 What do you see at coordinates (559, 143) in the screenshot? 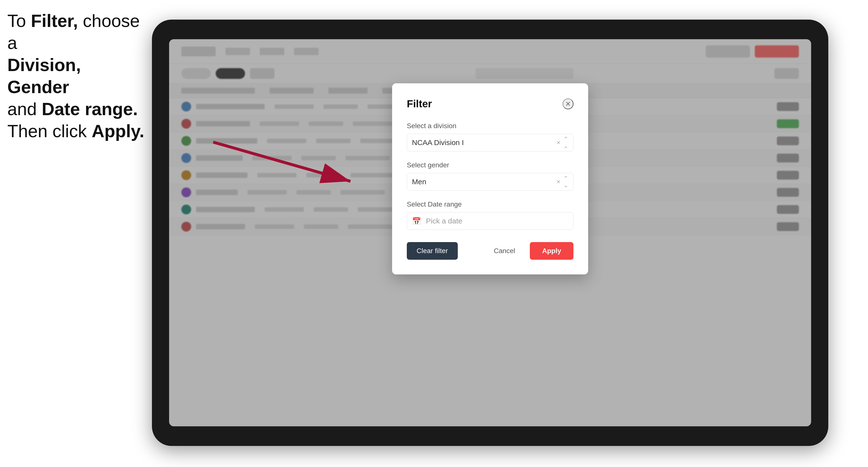
I see `division-clear-icon: ×` at bounding box center [559, 143].